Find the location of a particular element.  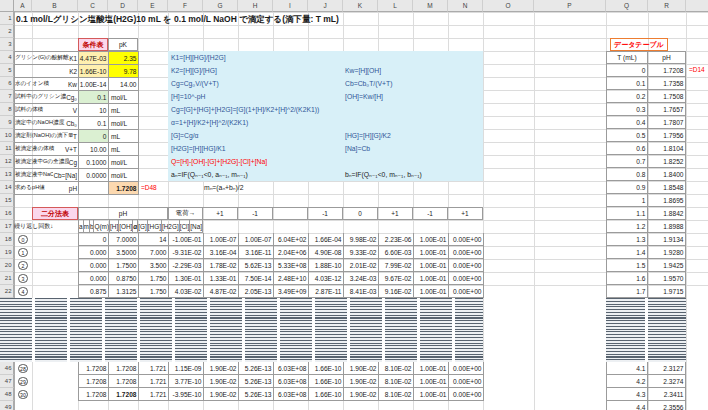

cell-ph: 1.9715 is located at coordinates (667, 292).